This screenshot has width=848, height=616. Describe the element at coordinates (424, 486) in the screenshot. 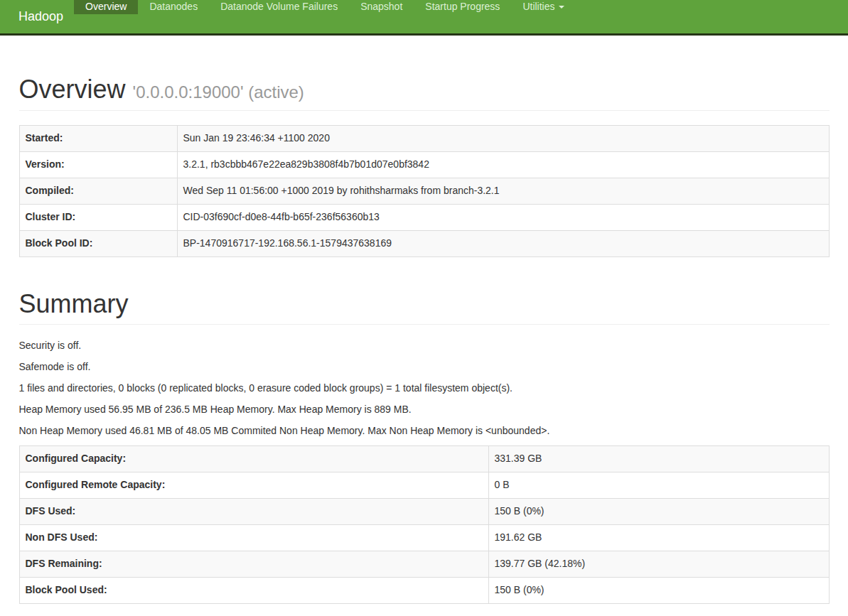

I see `table-row: Configured Remote Capacity: 0 B` at that location.